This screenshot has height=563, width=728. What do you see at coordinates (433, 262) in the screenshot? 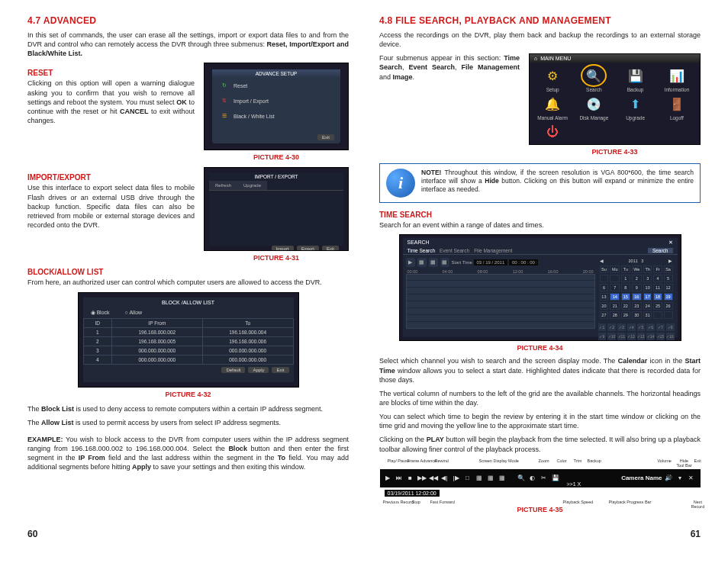
I see `grid2-icon: ▦` at bounding box center [433, 262].